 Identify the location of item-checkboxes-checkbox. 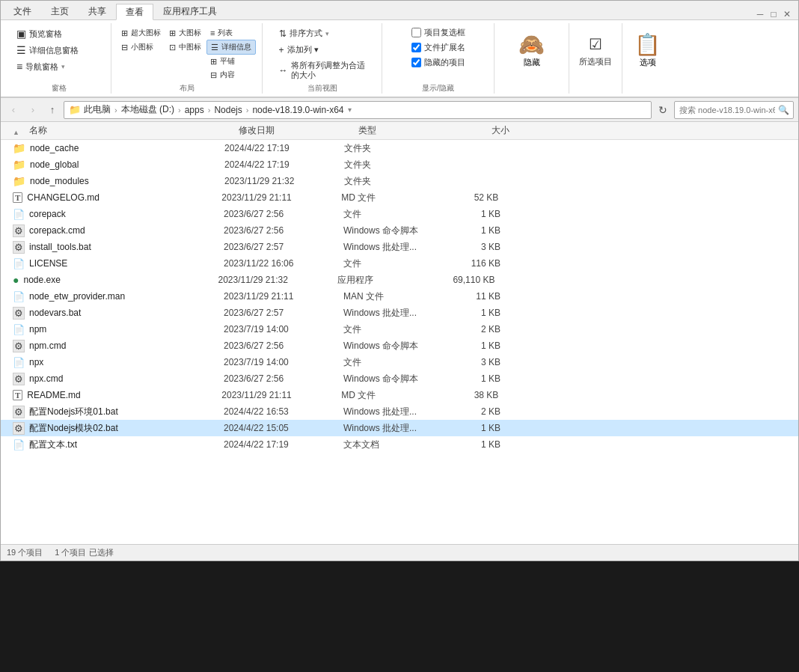
(416, 33).